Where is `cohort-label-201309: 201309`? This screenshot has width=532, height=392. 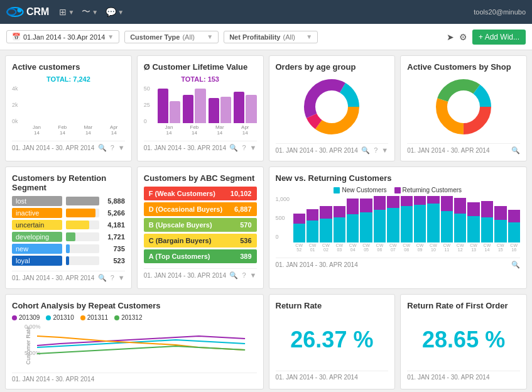 cohort-label-201309: 201309 is located at coordinates (29, 318).